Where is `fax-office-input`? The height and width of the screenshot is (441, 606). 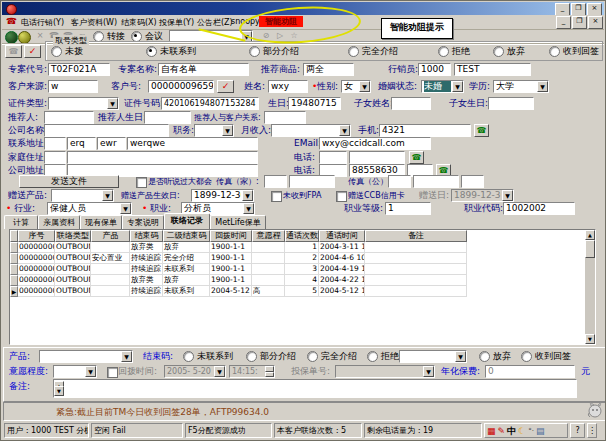 fax-office-input is located at coordinates (436, 182).